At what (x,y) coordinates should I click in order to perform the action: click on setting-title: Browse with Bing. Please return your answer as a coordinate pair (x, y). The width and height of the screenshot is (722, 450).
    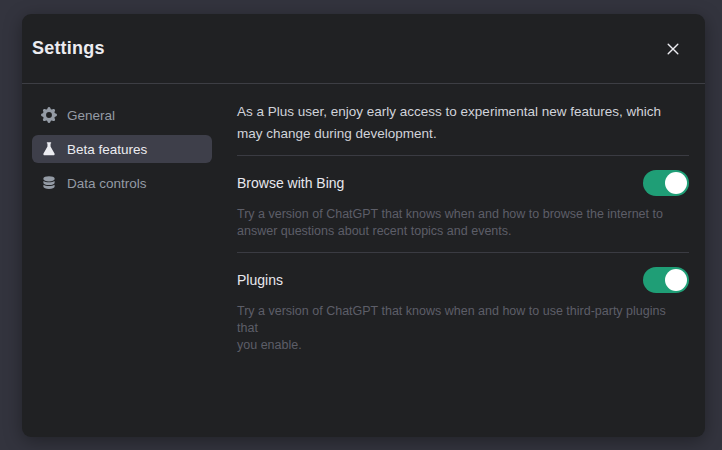
    Looking at the image, I should click on (290, 183).